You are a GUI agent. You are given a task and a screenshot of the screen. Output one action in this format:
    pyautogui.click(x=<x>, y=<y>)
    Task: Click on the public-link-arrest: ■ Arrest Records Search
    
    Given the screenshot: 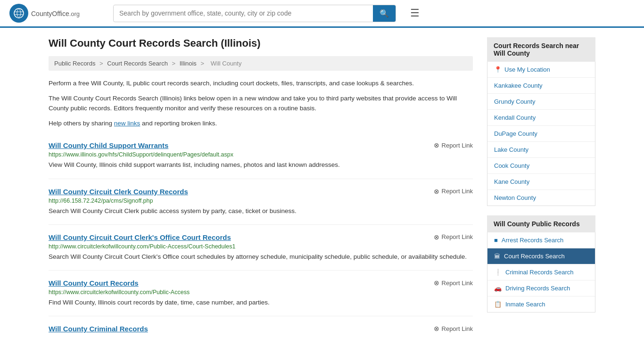 What is the action you would take?
    pyautogui.click(x=541, y=240)
    